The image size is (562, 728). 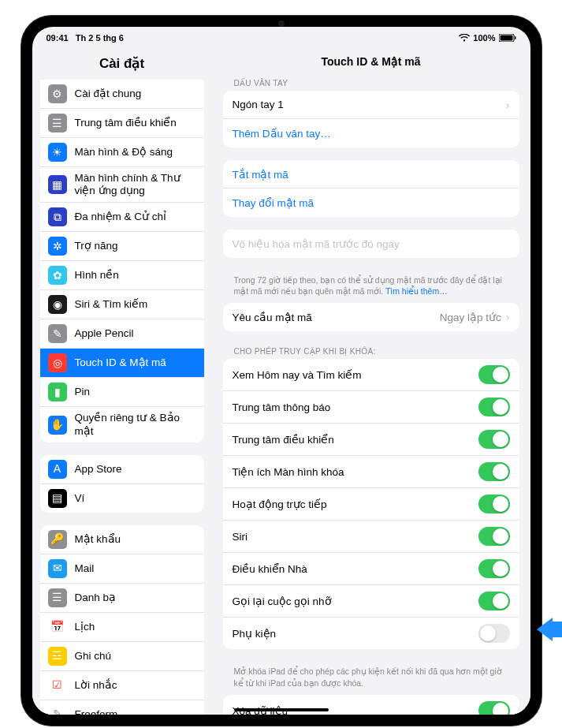 I want to click on sidebar-item-label: Trung tâm điều khiển, so click(x=136, y=123).